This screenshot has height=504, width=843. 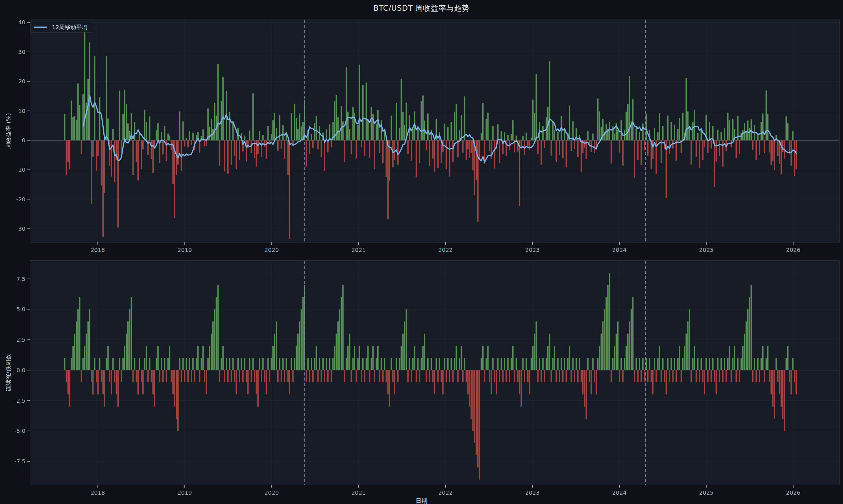 What do you see at coordinates (22, 81) in the screenshot?
I see `svg-text: 20` at bounding box center [22, 81].